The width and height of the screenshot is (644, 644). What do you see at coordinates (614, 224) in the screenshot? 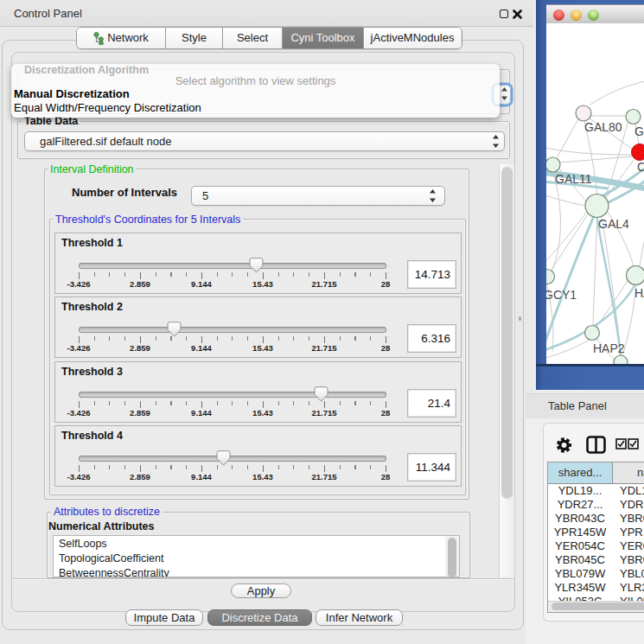
I see `svg-text: GAL4` at bounding box center [614, 224].